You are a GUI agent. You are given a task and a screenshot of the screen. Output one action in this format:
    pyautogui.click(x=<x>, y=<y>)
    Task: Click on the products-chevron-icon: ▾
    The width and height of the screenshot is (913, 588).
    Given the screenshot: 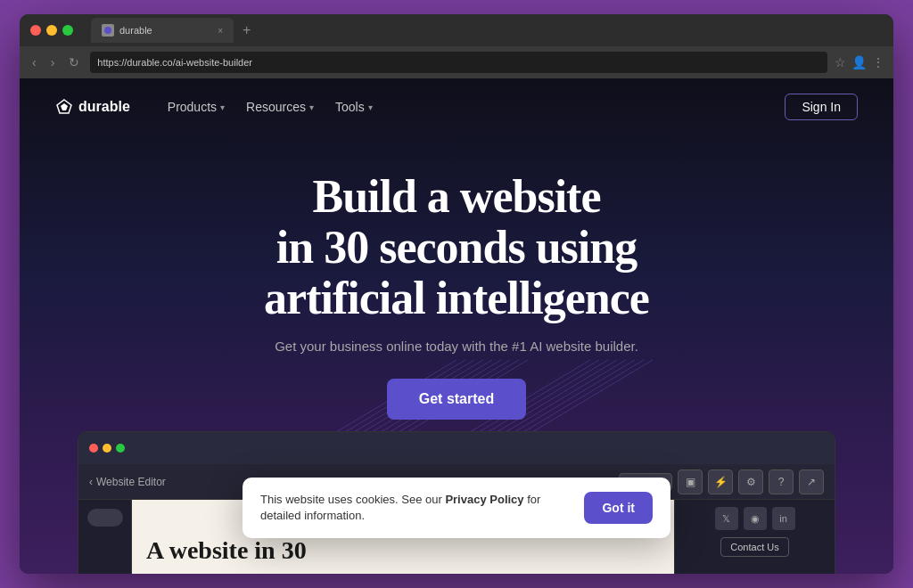 What is the action you would take?
    pyautogui.click(x=223, y=107)
    